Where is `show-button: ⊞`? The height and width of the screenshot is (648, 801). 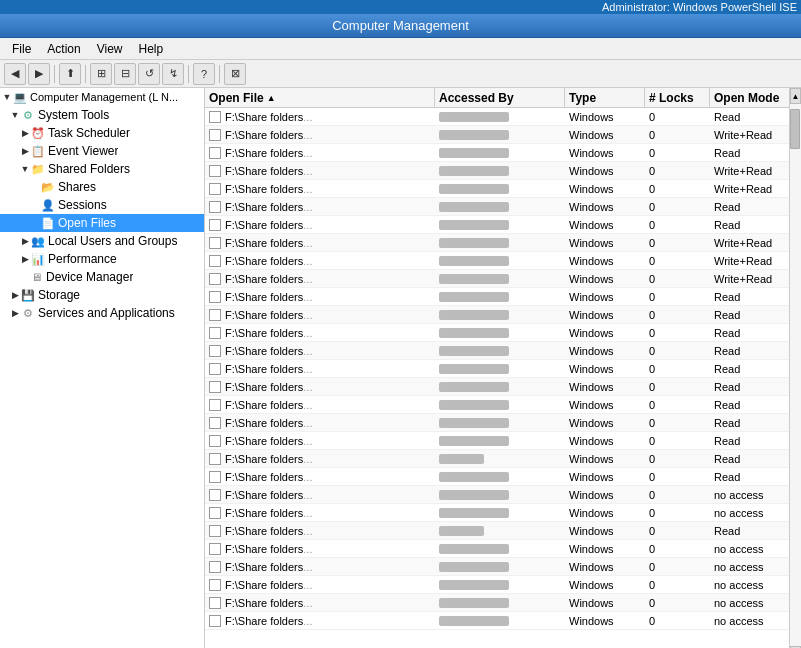
show-button: ⊞ is located at coordinates (101, 74).